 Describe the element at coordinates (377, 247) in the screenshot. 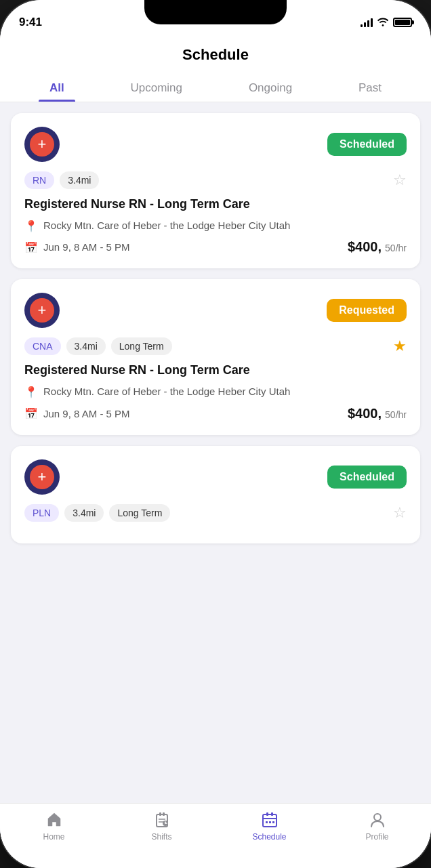

I see `card-price-1: $400, 50/hr` at that location.